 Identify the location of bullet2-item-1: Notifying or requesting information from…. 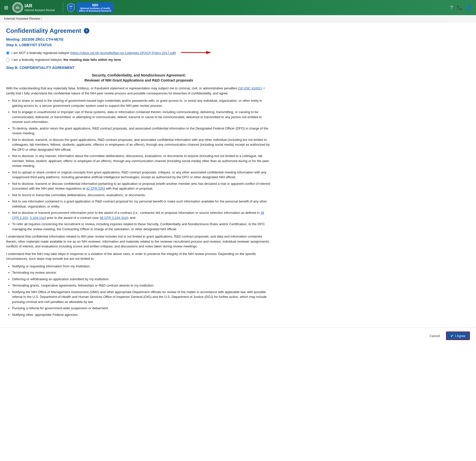
(142, 266).